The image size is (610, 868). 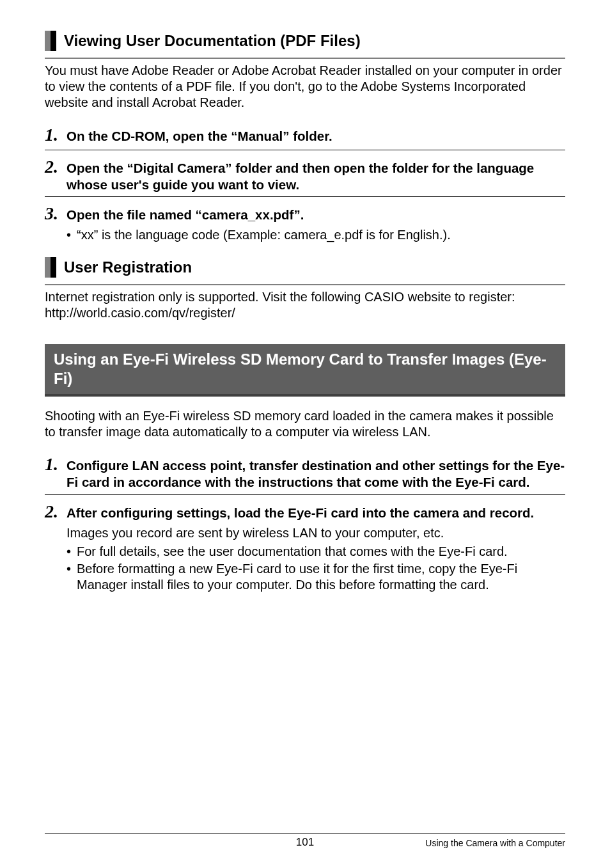 I want to click on step-number: 3., so click(x=56, y=214).